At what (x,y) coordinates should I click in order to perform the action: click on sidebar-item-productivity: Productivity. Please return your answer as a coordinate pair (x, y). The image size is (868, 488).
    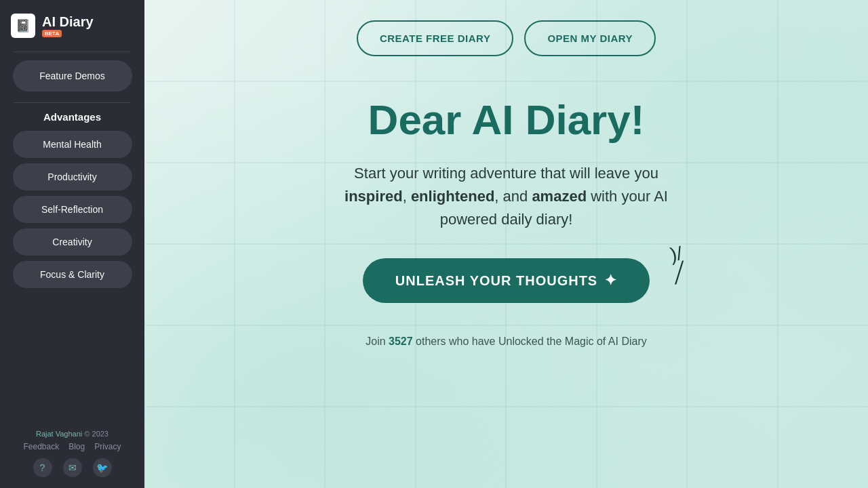
    Looking at the image, I should click on (73, 177).